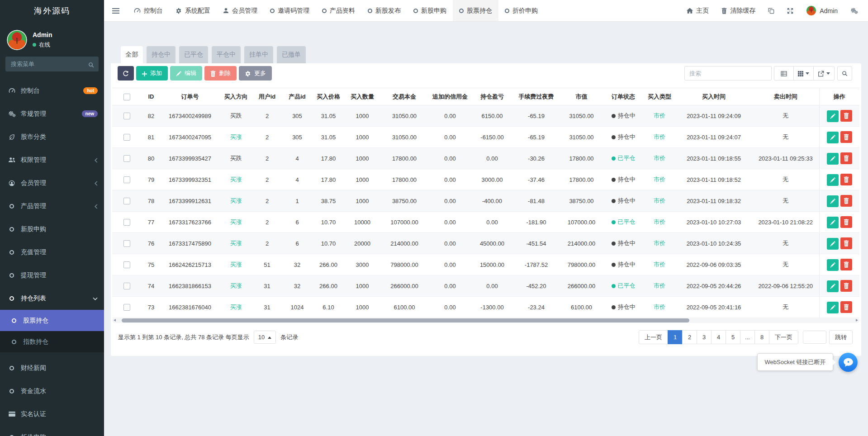 This screenshot has width=868, height=436. I want to click on topnav-item-invite-code: 邀请码管理, so click(289, 11).